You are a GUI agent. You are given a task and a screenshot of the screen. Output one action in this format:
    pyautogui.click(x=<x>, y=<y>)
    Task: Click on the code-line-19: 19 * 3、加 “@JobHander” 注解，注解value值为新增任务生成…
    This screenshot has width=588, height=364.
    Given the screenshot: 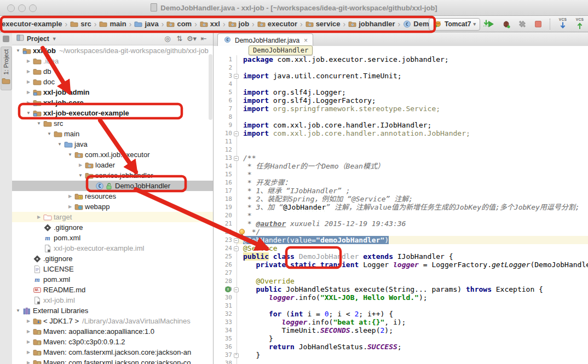 What is the action you would take?
    pyautogui.click(x=401, y=207)
    